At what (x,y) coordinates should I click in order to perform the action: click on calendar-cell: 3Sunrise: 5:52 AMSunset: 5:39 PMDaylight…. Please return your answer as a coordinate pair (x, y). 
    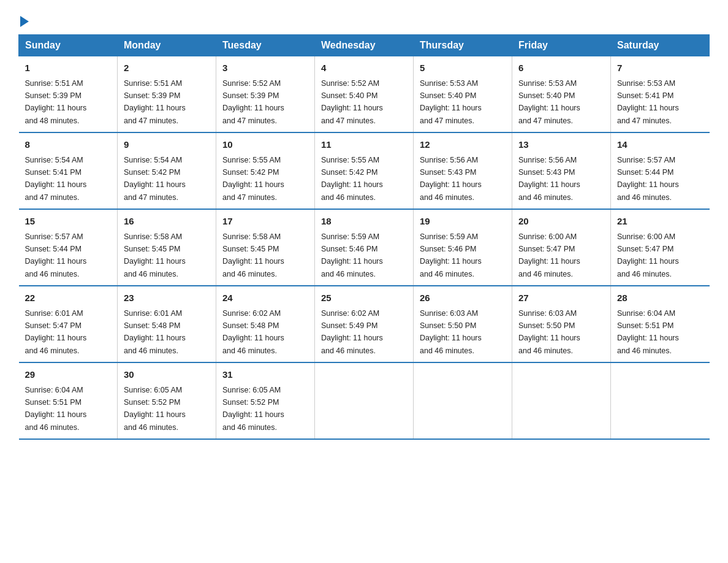
    Looking at the image, I should click on (266, 94).